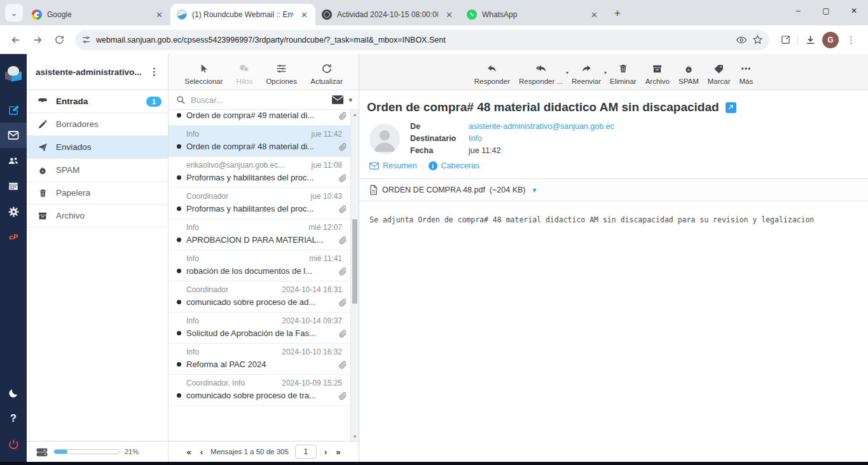  I want to click on summary-link: Resumen, so click(393, 166).